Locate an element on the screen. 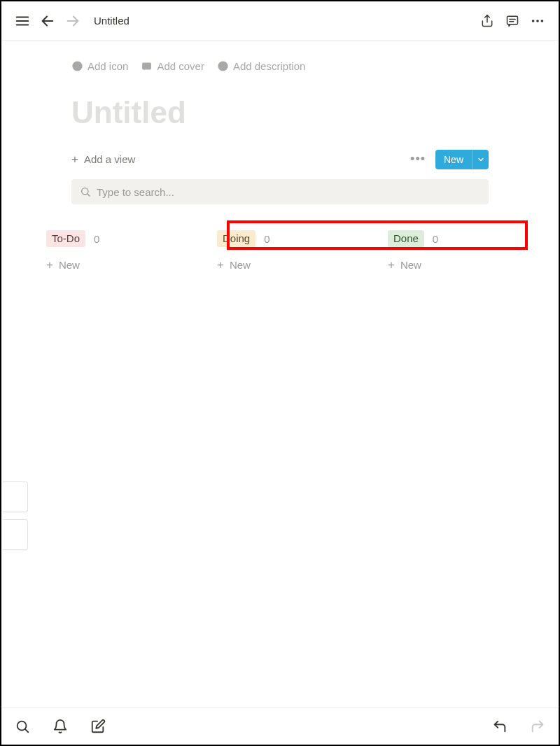 This screenshot has height=746, width=560. breadcrumb: Untitled is located at coordinates (112, 21).